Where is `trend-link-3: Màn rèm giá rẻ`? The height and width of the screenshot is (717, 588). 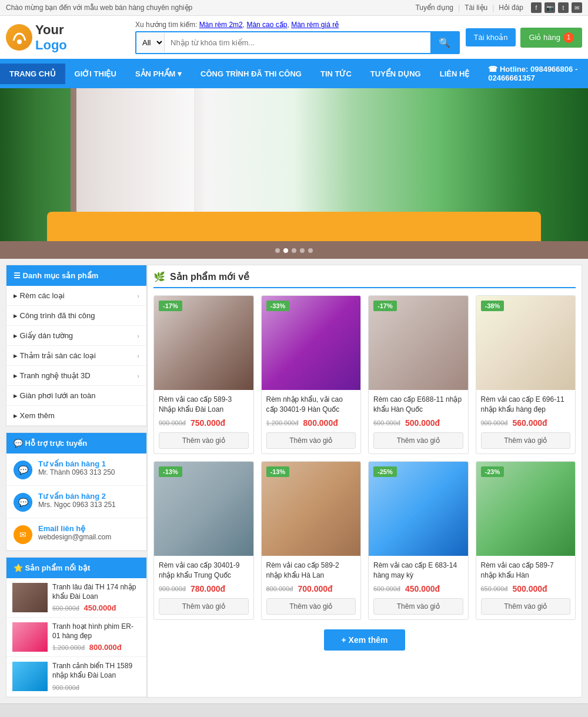 trend-link-3: Màn rèm giá rẻ is located at coordinates (315, 25).